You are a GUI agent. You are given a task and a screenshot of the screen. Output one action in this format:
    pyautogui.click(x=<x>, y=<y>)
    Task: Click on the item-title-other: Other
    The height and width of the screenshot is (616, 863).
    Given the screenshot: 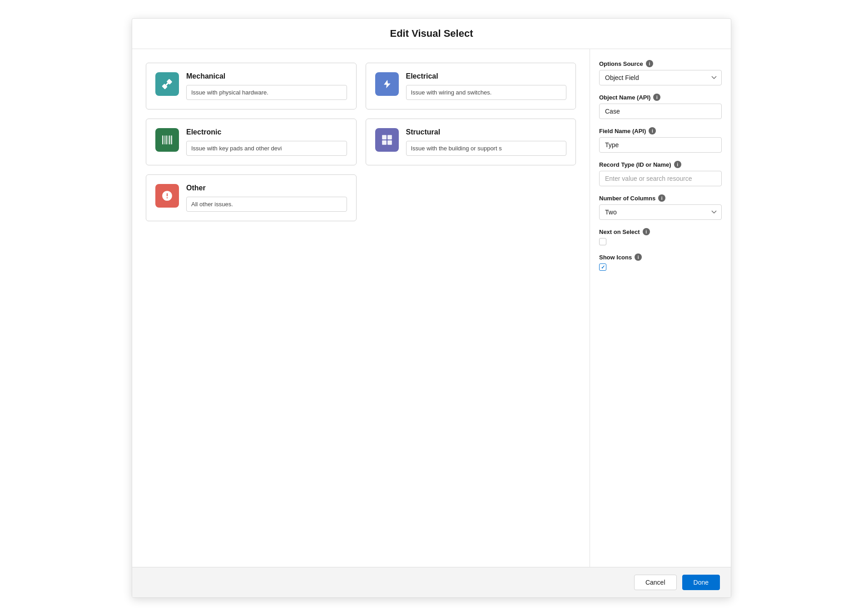 What is the action you would take?
    pyautogui.click(x=267, y=188)
    